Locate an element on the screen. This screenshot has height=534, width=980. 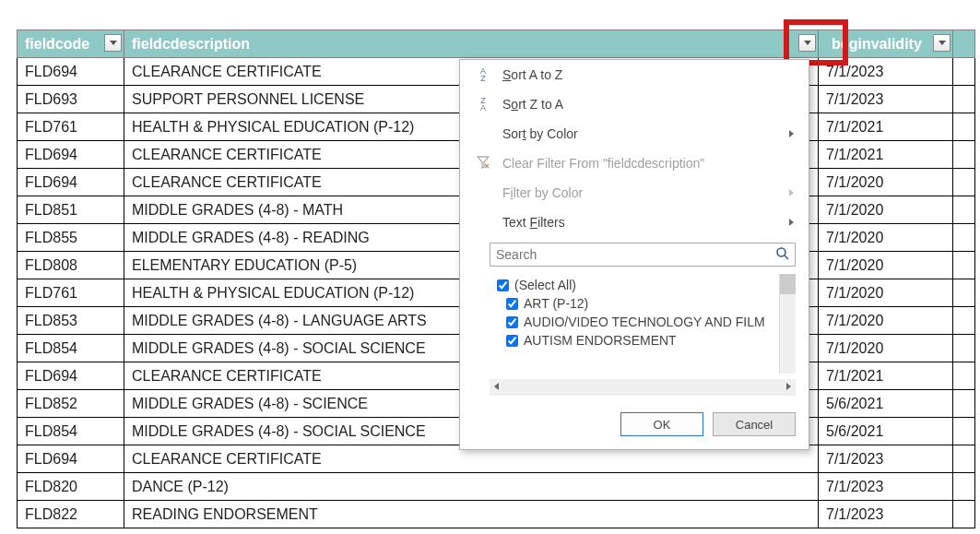
cell-fieldcode: FLD808 is located at coordinates (71, 266).